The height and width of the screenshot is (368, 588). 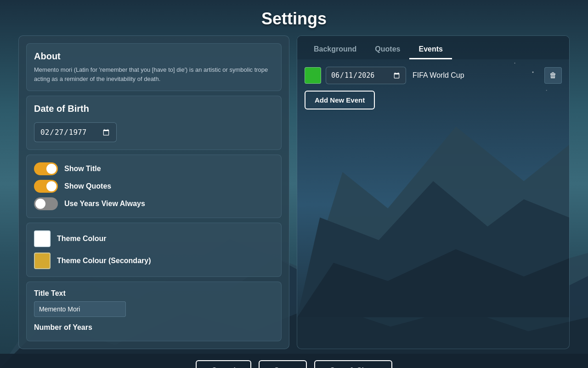 What do you see at coordinates (42, 261) in the screenshot?
I see `secondary-colour-swatch` at bounding box center [42, 261].